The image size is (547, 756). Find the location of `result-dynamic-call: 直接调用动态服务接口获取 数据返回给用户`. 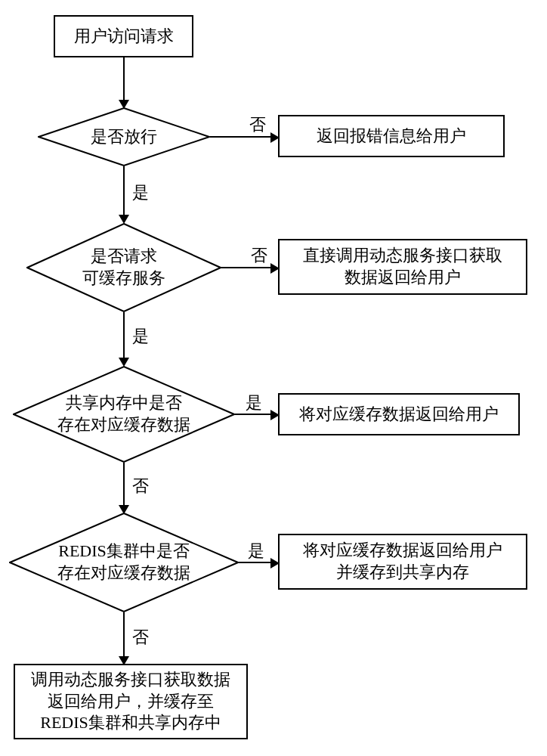

result-dynamic-call: 直接调用动态服务接口获取 数据返回给用户 is located at coordinates (403, 267).